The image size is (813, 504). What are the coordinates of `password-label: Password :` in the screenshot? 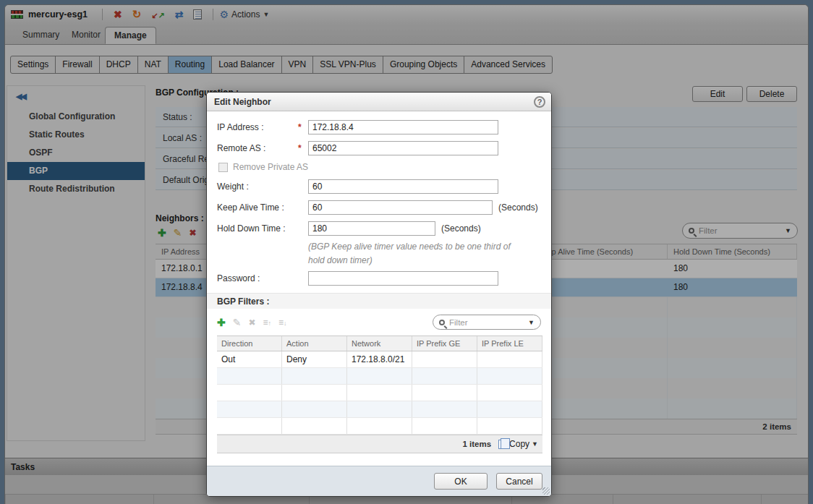 It's located at (257, 278).